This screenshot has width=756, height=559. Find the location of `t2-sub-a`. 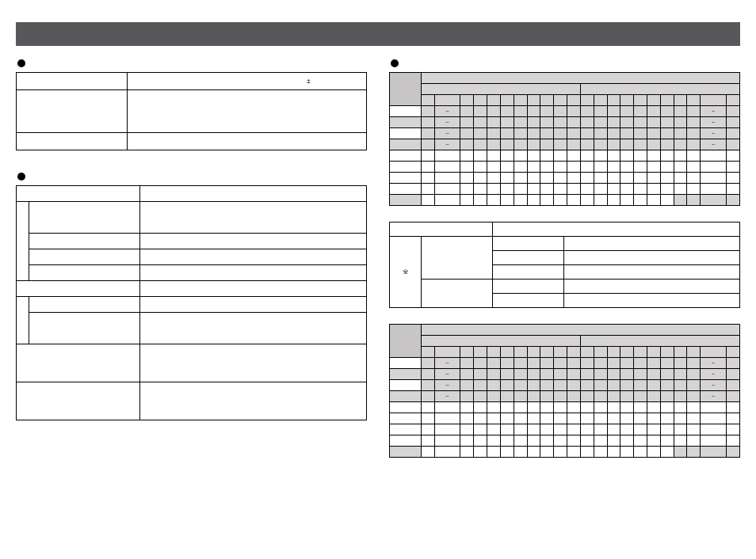

t2-sub-a is located at coordinates (457, 257).